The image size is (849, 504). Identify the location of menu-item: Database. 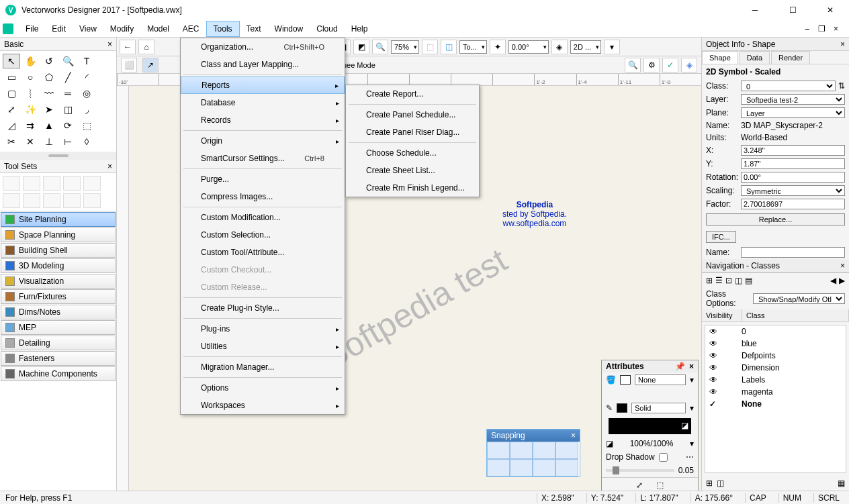
(263, 103).